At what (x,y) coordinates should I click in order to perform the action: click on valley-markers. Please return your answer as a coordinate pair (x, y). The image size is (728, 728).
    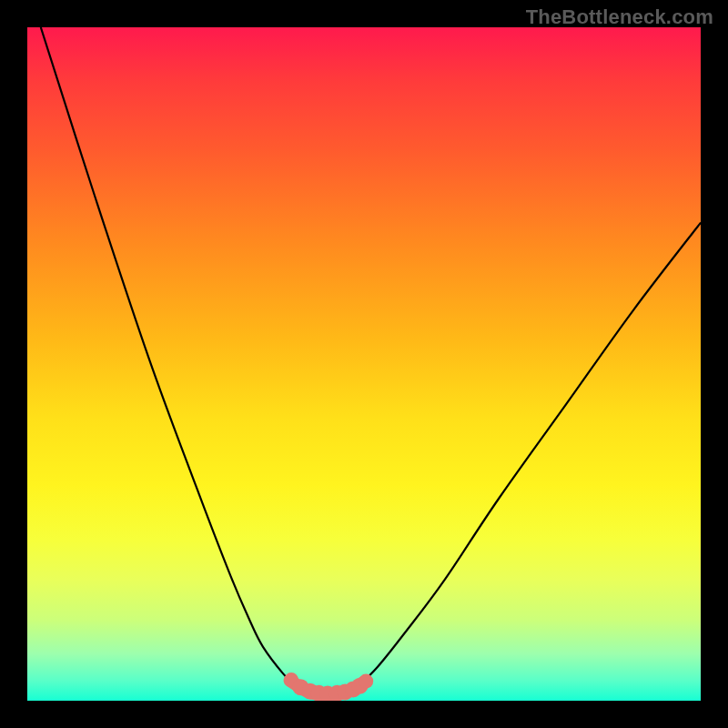
    Looking at the image, I should click on (329, 686).